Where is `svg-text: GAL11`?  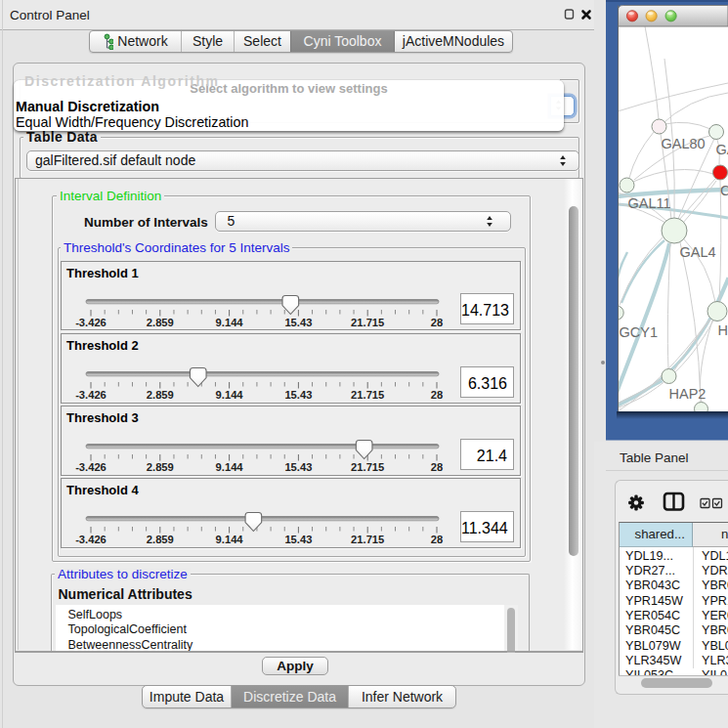
svg-text: GAL11 is located at coordinates (650, 203).